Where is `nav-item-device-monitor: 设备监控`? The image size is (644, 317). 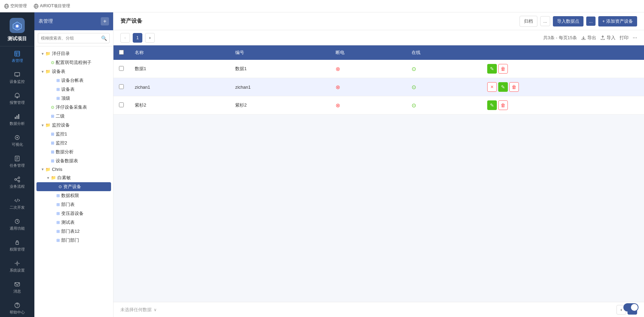
nav-item-device-monitor: 设备监控 is located at coordinates (17, 78).